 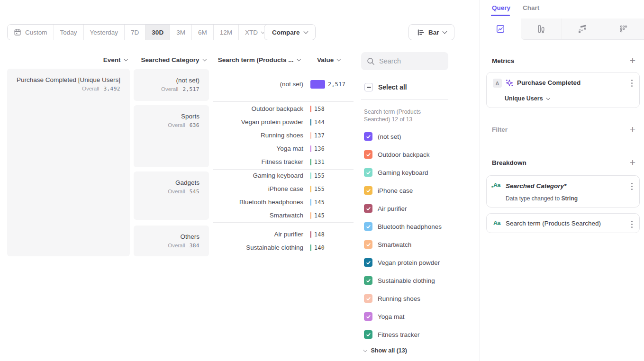 I want to click on chart-type-select: Bar, so click(x=431, y=32).